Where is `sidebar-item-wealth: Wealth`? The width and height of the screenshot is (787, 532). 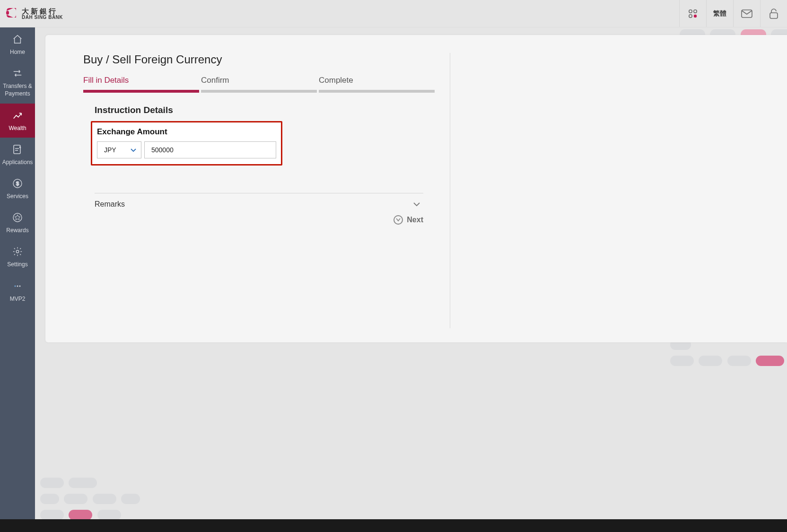 sidebar-item-wealth: Wealth is located at coordinates (17, 121).